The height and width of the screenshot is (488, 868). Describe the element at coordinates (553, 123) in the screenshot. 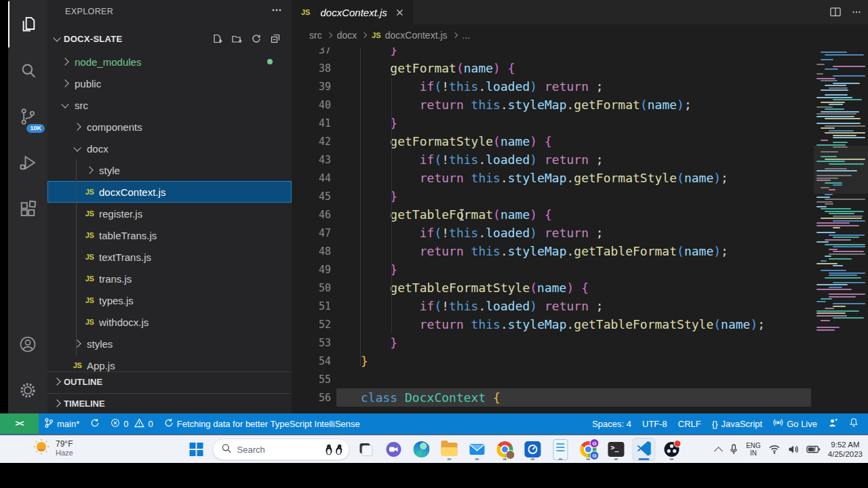

I see `code-line-41: 41 }` at that location.